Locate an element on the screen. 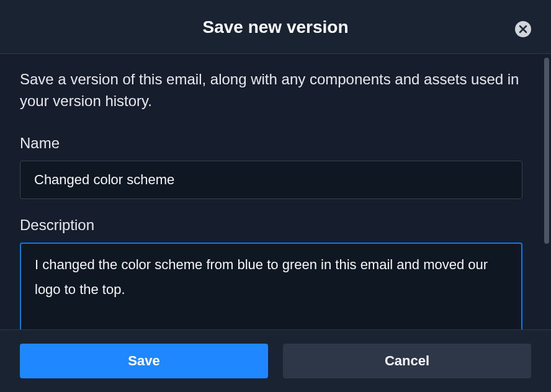  modal-header: Save new version is located at coordinates (276, 27).